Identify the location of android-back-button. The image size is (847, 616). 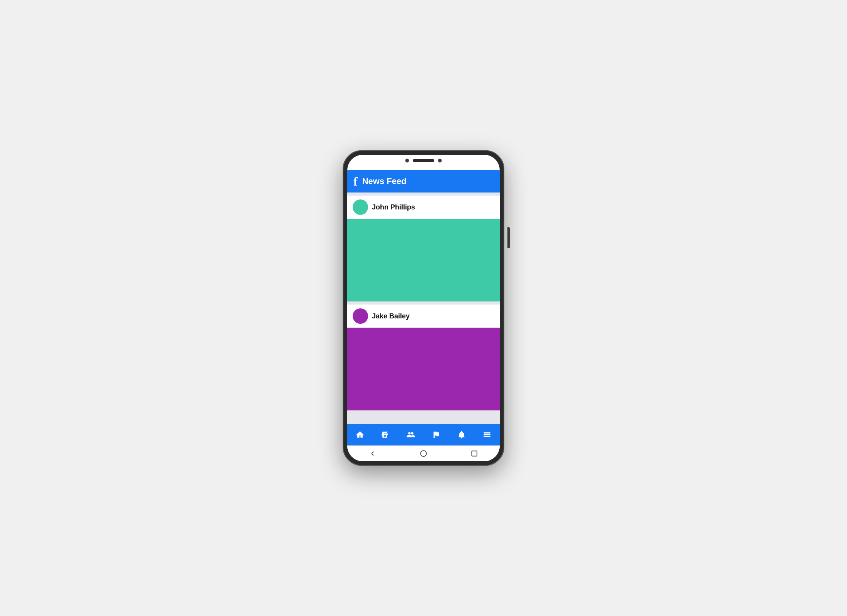
(373, 454).